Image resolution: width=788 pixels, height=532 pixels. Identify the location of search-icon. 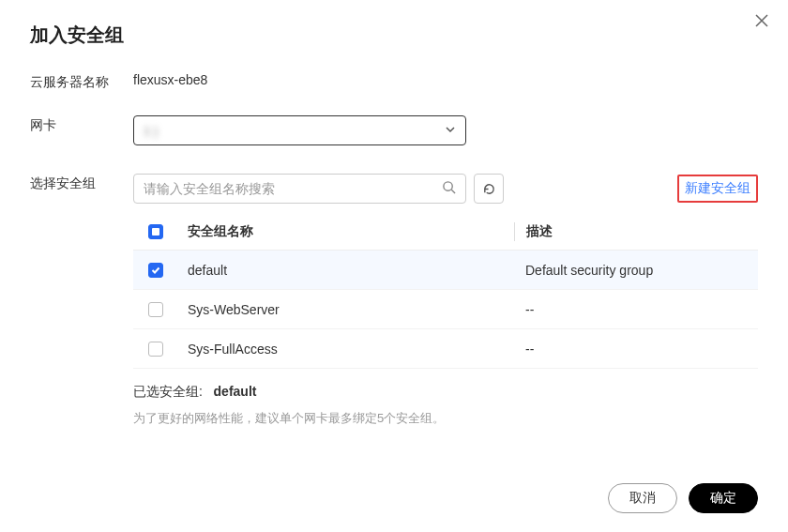
(448, 189).